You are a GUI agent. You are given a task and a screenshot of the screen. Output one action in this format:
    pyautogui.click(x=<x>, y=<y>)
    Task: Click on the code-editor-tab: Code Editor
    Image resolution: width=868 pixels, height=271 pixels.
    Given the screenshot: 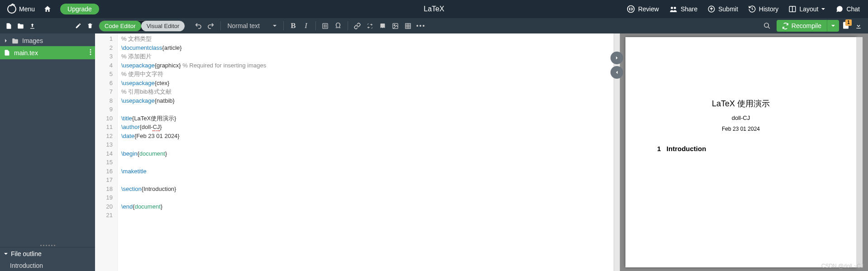 What is the action you would take?
    pyautogui.click(x=120, y=26)
    